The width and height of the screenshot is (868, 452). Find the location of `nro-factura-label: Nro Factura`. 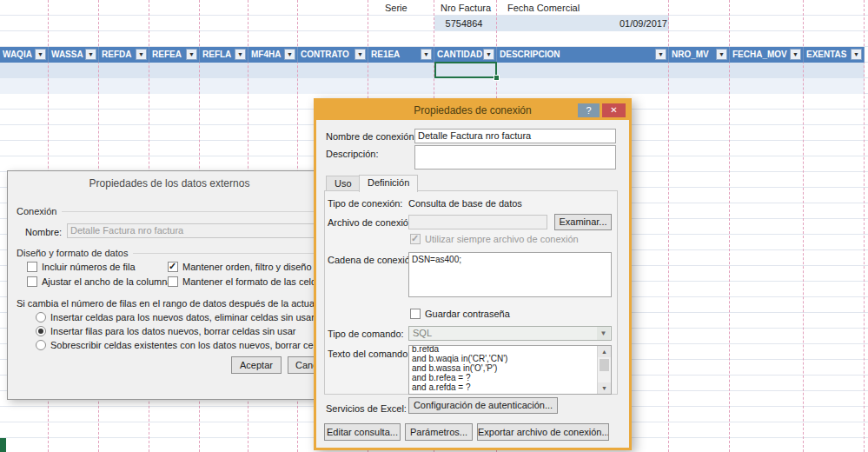

nro-factura-label: Nro Factura is located at coordinates (466, 8).